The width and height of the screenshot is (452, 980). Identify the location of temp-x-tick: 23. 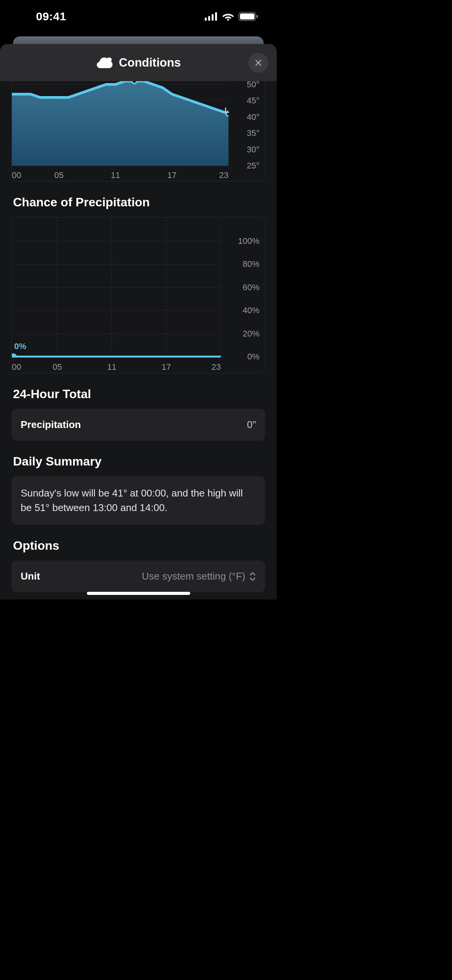
(224, 175).